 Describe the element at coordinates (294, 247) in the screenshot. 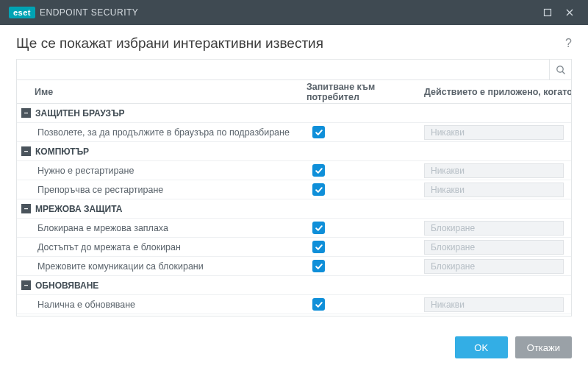

I see `item-row: Достъпът до мрежата е блокиранБлокиране` at that location.